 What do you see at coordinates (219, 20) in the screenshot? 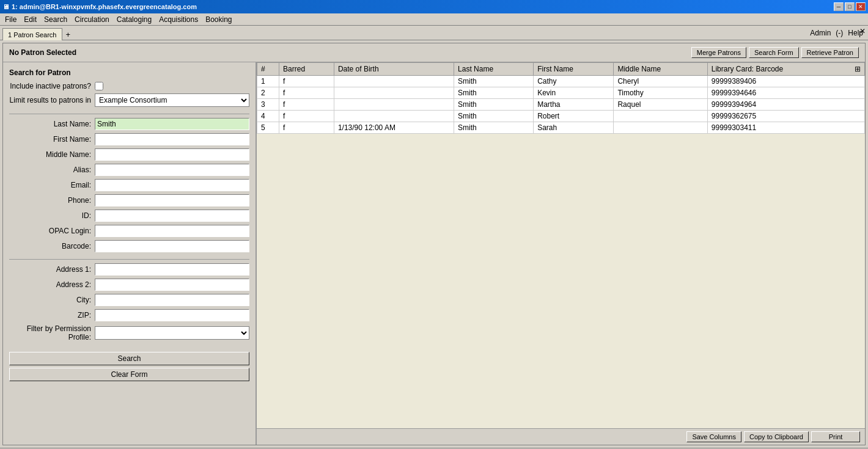
I see `menu-booking: Booking` at bounding box center [219, 20].